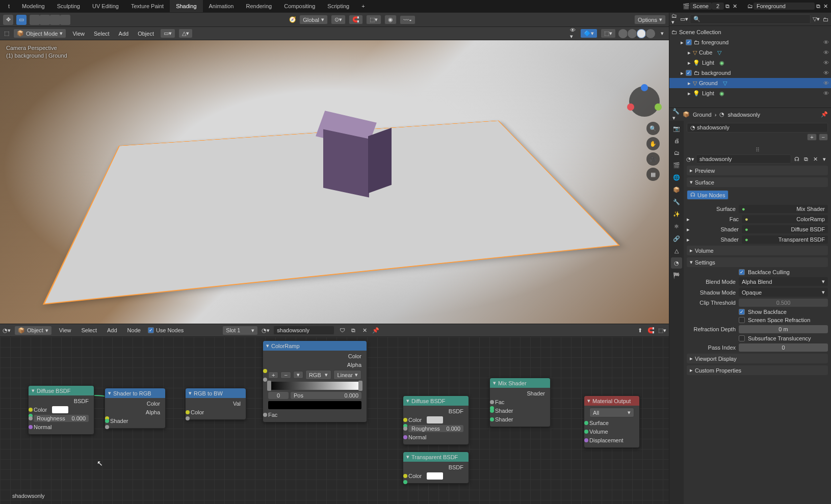 Image resolution: width=831 pixels, height=504 pixels. What do you see at coordinates (677, 263) in the screenshot?
I see `prop-tab-material: ◔` at bounding box center [677, 263].